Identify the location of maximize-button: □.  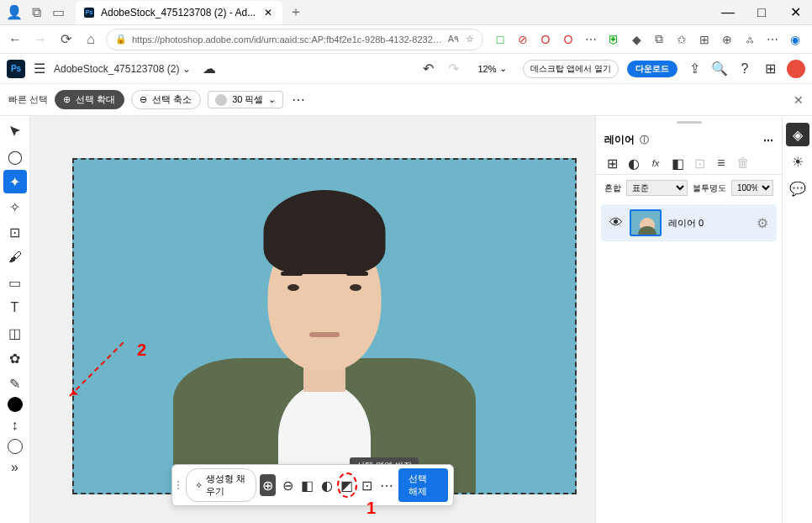
(762, 13).